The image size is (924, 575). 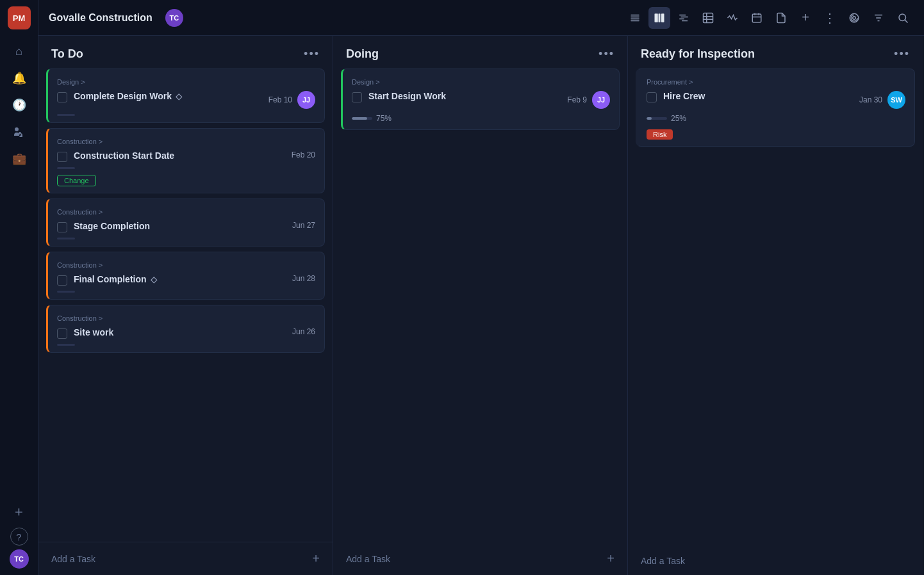 I want to click on task-date: Feb 10, so click(x=281, y=100).